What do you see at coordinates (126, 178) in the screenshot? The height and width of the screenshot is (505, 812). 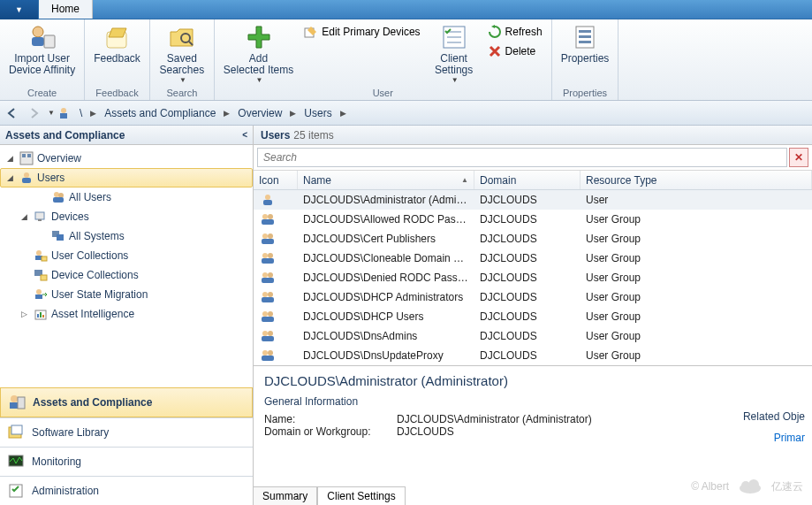 I see `tree-users: ◢Users` at bounding box center [126, 178].